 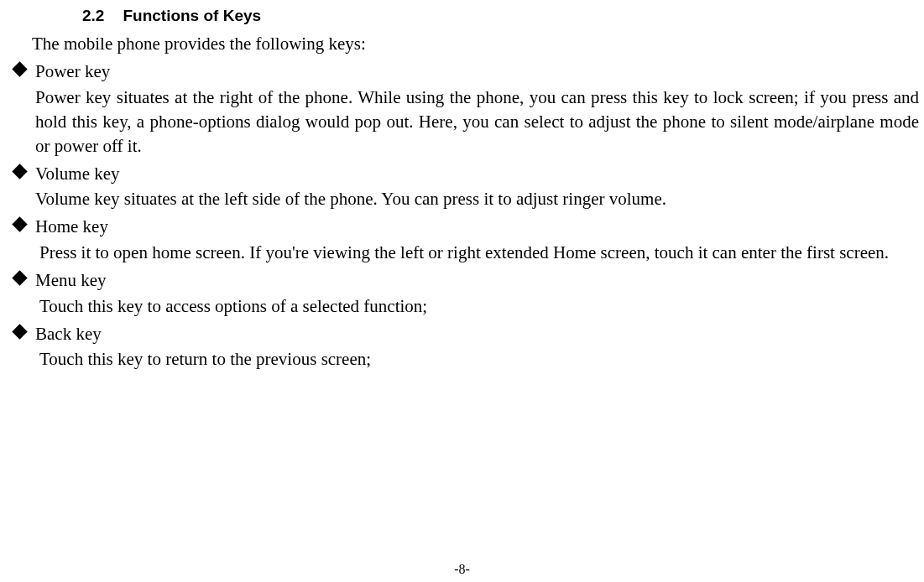 What do you see at coordinates (462, 280) in the screenshot?
I see `list-item: Menu key` at bounding box center [462, 280].